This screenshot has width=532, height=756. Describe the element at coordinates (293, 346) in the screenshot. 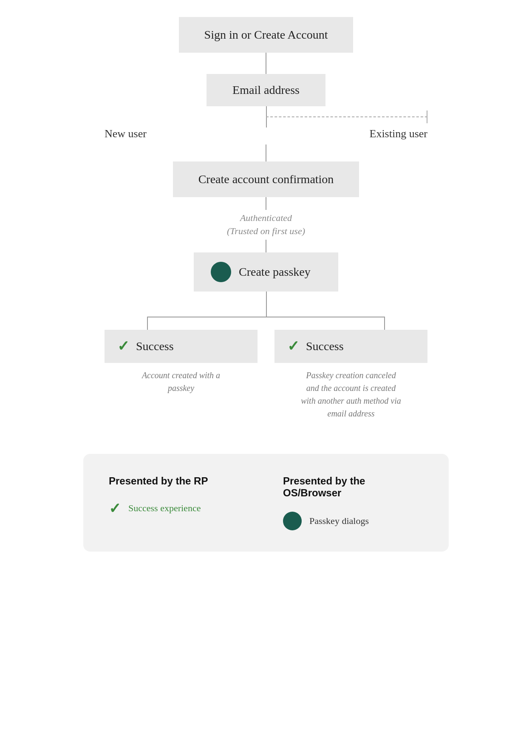

I see `right-checkmark-icon: ✓` at that location.